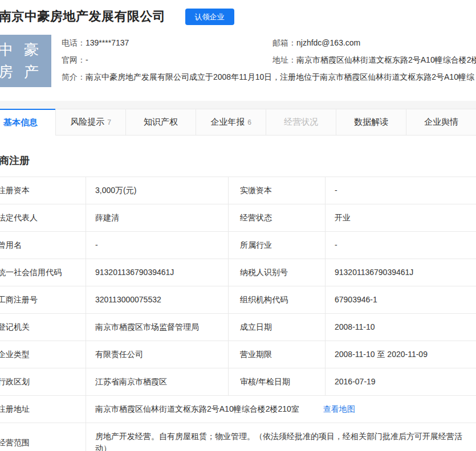 The image size is (476, 451). Describe the element at coordinates (238, 382) in the screenshot. I see `table-row: 行政区划 江苏省南京市栖霞区 审核/年检日期 2016-07-19` at that location.